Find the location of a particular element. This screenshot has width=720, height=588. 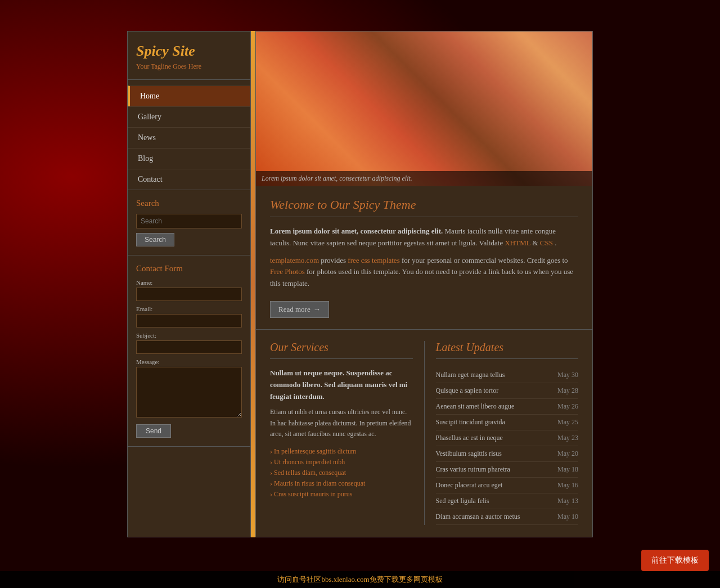

search-button: Search is located at coordinates (155, 240).